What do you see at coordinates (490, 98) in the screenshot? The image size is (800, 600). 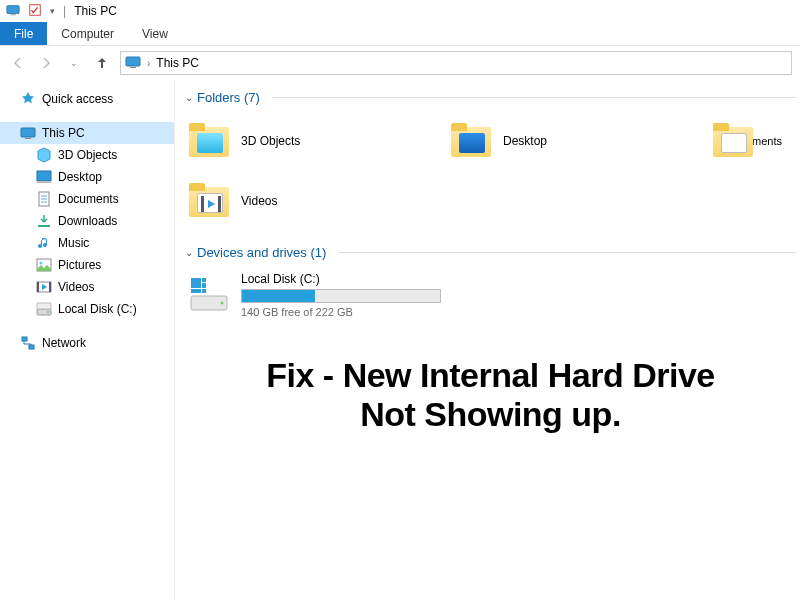 I see `section-header-folders: ⌄ Folders (7)` at bounding box center [490, 98].